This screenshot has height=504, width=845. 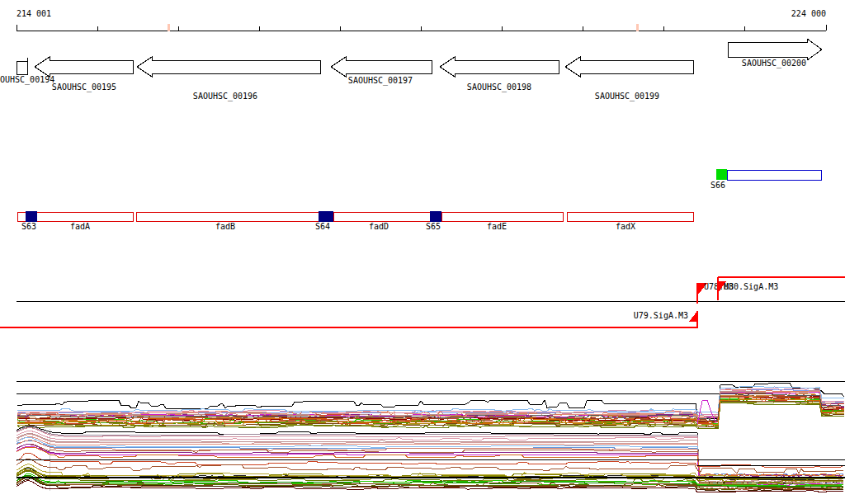 I want to click on gene-label: SAOUHSC_00198, so click(x=499, y=87).